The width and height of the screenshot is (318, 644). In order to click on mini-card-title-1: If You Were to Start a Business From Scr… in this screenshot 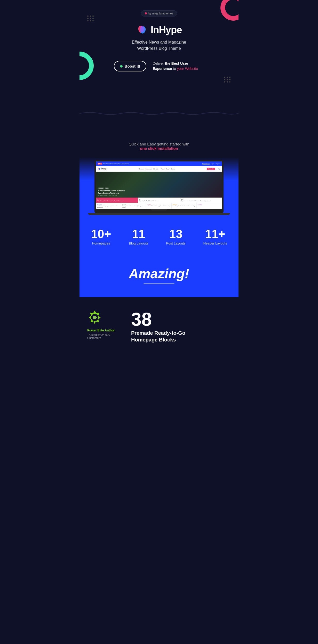, I will do `click(117, 201)`.